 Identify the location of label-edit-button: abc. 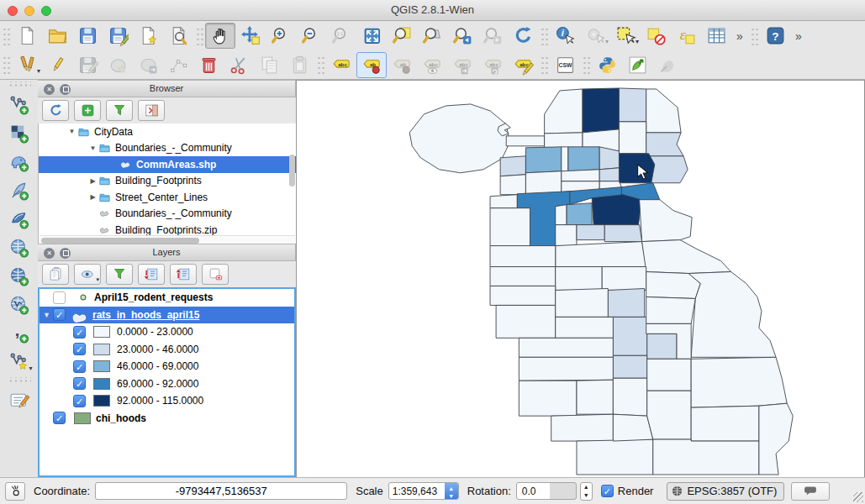
(523, 66).